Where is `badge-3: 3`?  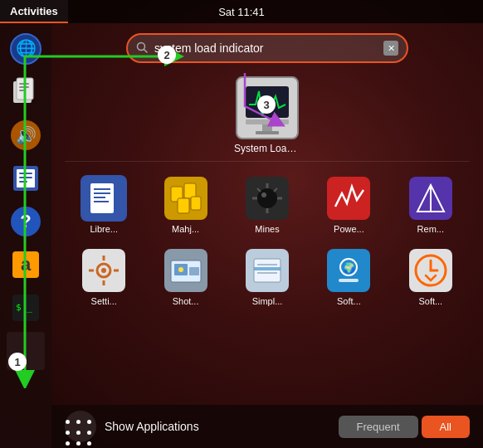
badge-3: 3 is located at coordinates (266, 105).